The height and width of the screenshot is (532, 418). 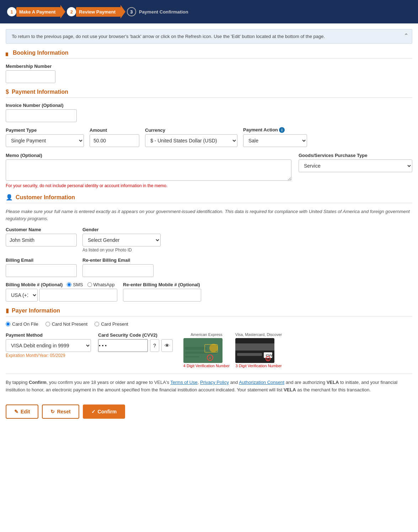 What do you see at coordinates (259, 366) in the screenshot?
I see `visa-verification-label: 3 Digit Verification Number` at bounding box center [259, 366].